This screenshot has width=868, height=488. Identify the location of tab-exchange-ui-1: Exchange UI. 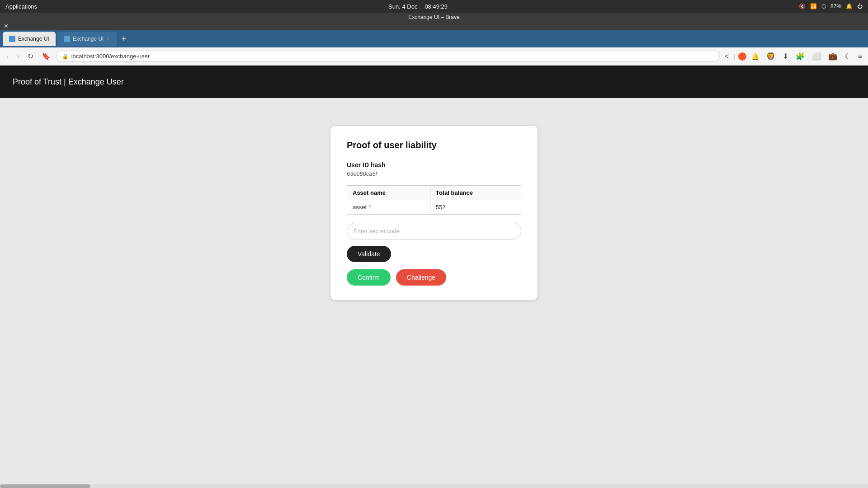
(29, 39).